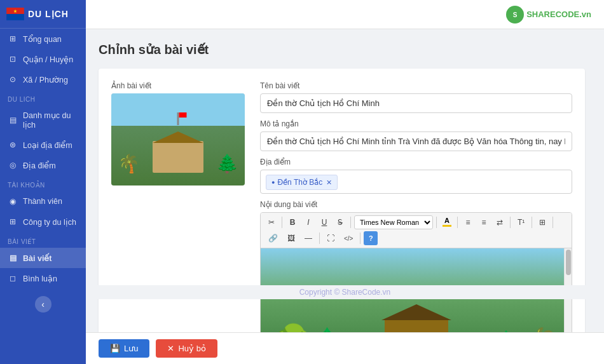 This screenshot has height=364, width=604. What do you see at coordinates (559, 14) in the screenshot?
I see `topbar-brand-text: SHARECODE.vn` at bounding box center [559, 14].